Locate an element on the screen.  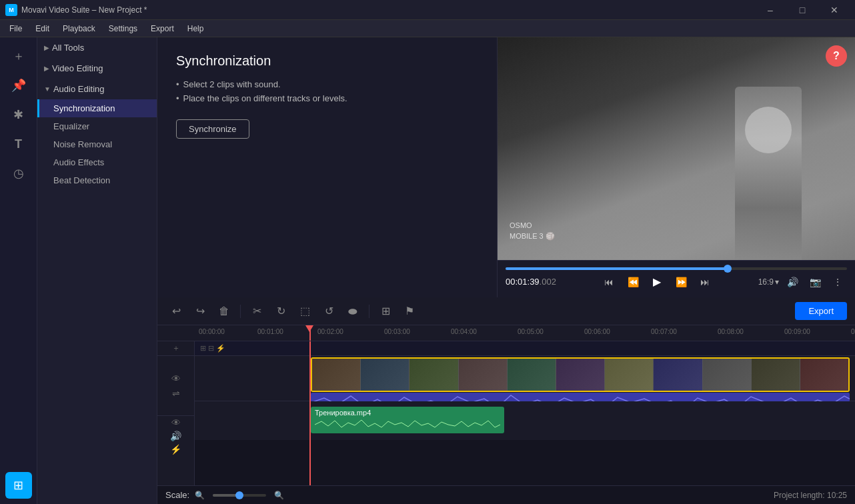
ruler-mark-4: 00:04:00 is located at coordinates (464, 332).